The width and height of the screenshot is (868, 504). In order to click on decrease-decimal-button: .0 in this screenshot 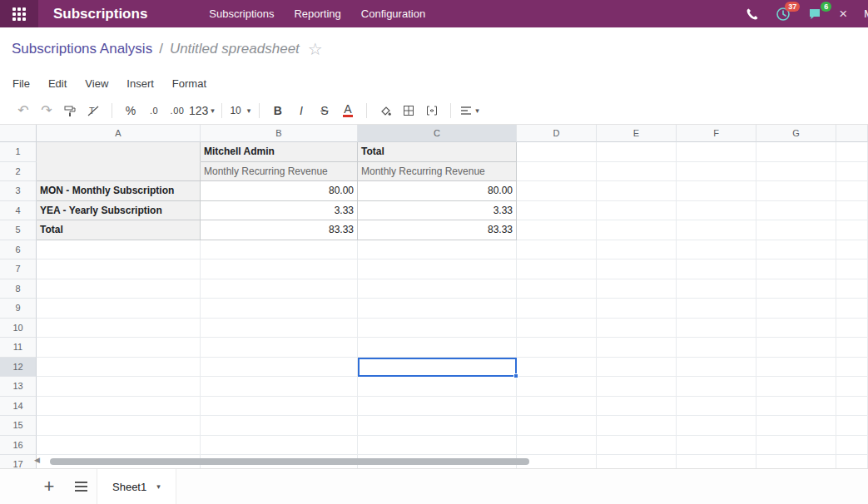, I will do `click(154, 111)`.